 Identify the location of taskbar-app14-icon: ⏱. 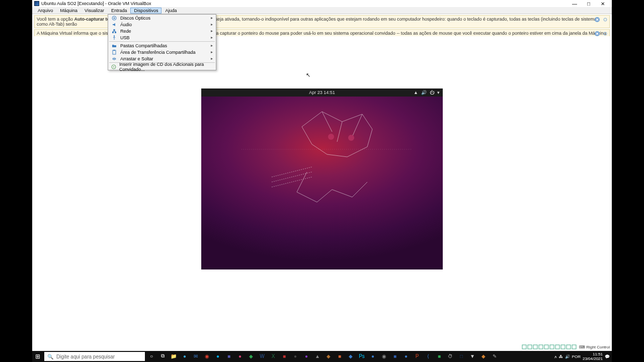
(450, 356).